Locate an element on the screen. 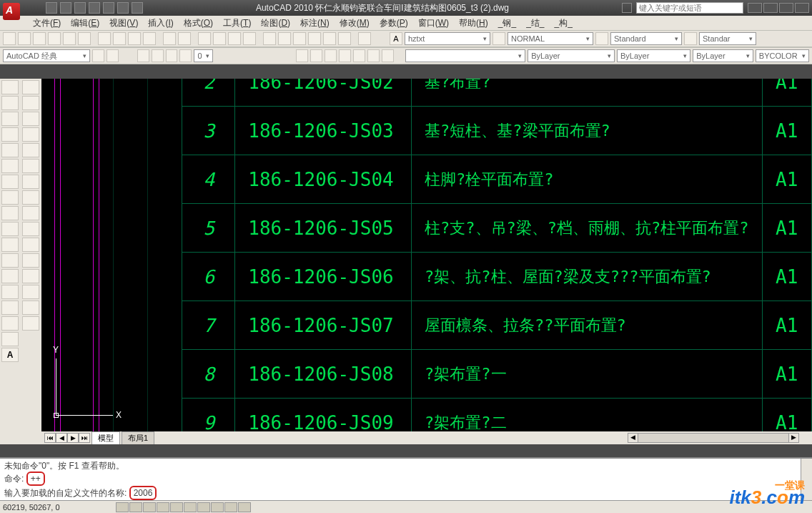 The width and height of the screenshot is (812, 513). trim-icon is located at coordinates (31, 229).